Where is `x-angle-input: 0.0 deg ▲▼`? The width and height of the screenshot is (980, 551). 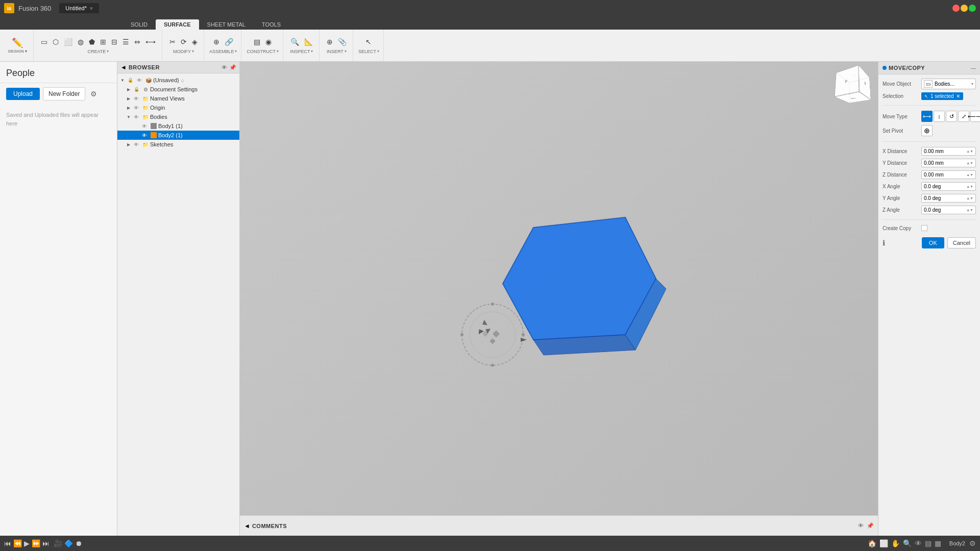 x-angle-input: 0.0 deg ▲▼ is located at coordinates (948, 187).